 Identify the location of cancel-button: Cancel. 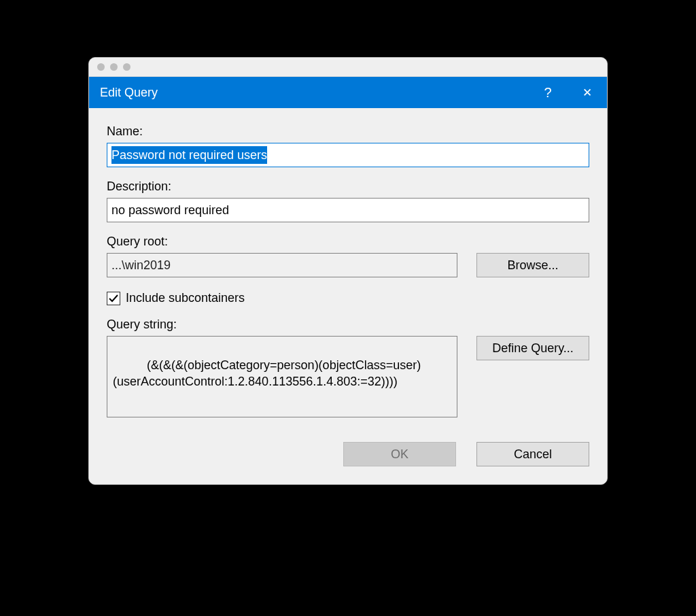
(533, 454).